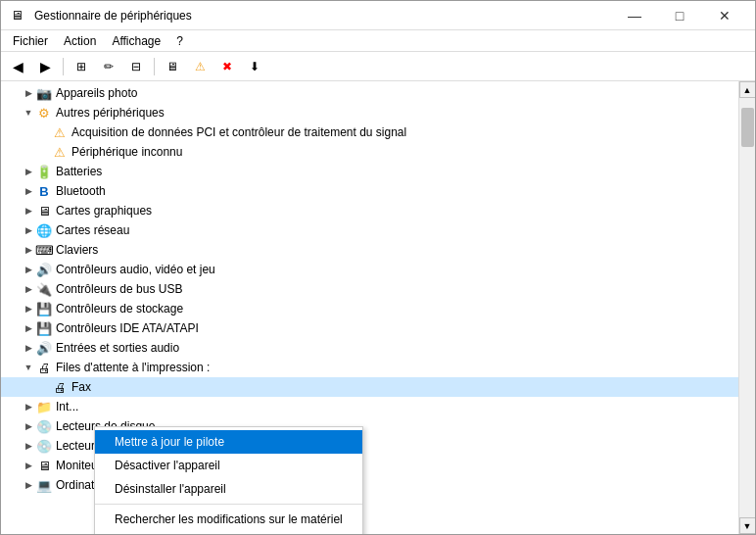  I want to click on label-print-sub1: Fax, so click(81, 387).